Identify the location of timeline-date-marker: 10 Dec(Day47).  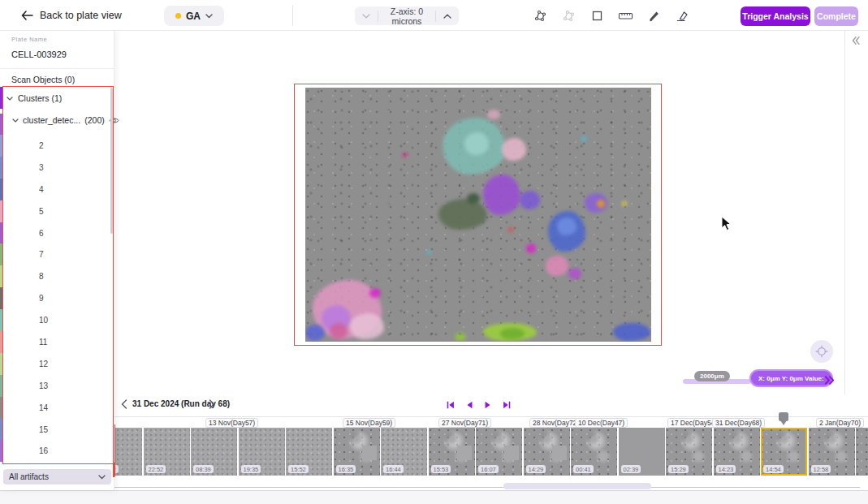
(601, 423).